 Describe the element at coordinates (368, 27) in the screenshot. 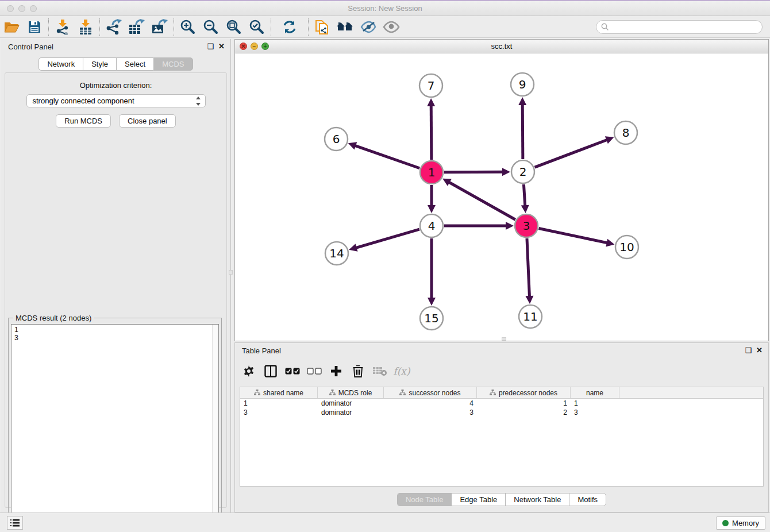

I see `hide-selected-eye-icon` at that location.